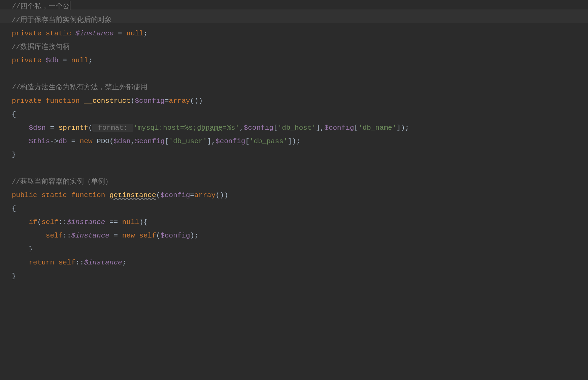 The width and height of the screenshot is (588, 380). I want to click on code-line: if(self::$instance == null){, so click(300, 222).